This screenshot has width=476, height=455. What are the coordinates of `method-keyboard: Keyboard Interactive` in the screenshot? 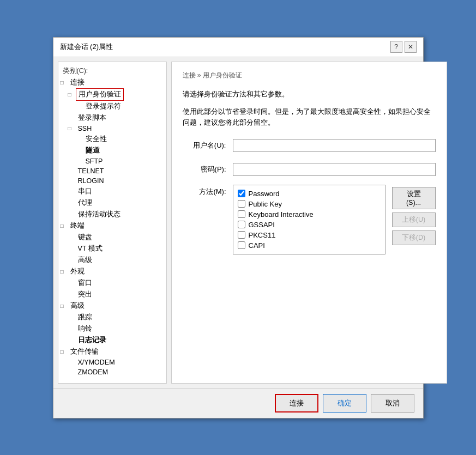 It's located at (309, 215).